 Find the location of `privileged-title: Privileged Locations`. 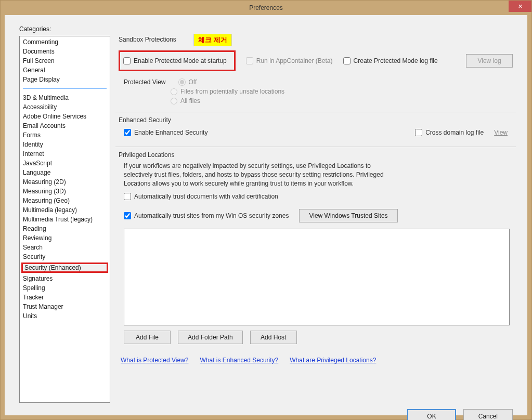

privileged-title: Privileged Locations is located at coordinates (316, 155).